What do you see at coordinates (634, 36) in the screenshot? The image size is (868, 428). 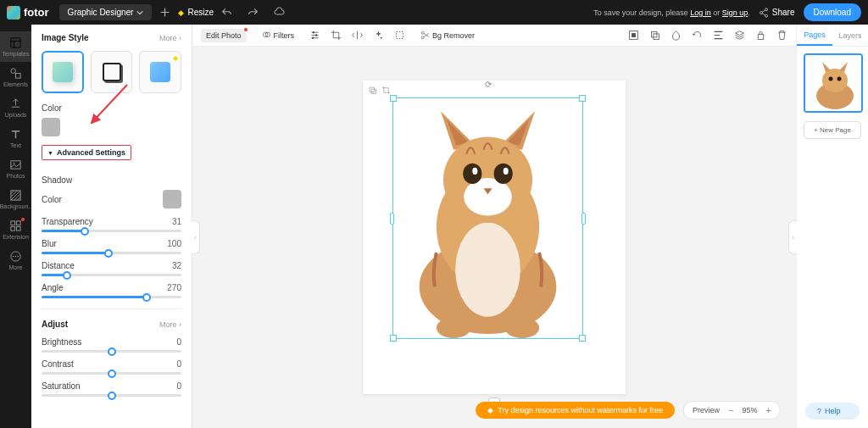 I see `position-icon` at bounding box center [634, 36].